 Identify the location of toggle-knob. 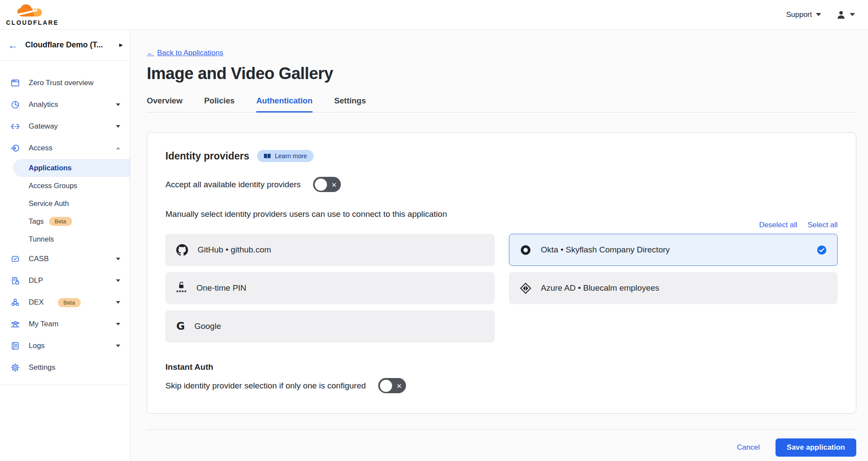
(321, 185).